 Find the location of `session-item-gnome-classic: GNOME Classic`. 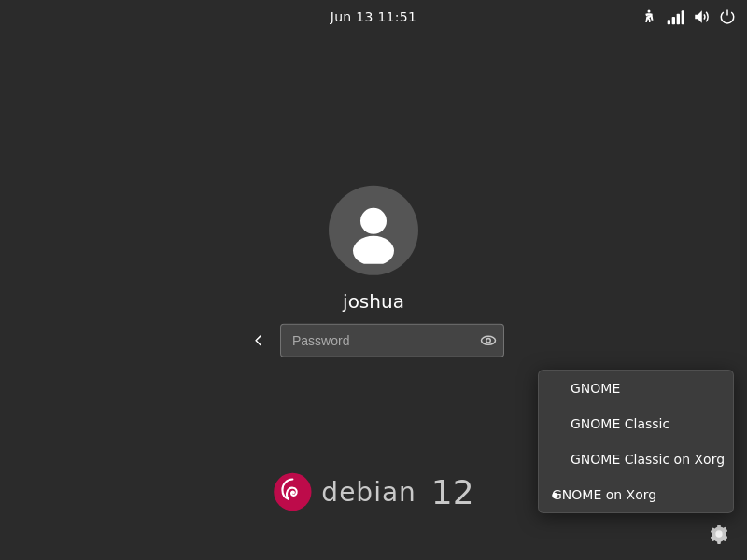

session-item-gnome-classic: GNOME Classic is located at coordinates (636, 424).